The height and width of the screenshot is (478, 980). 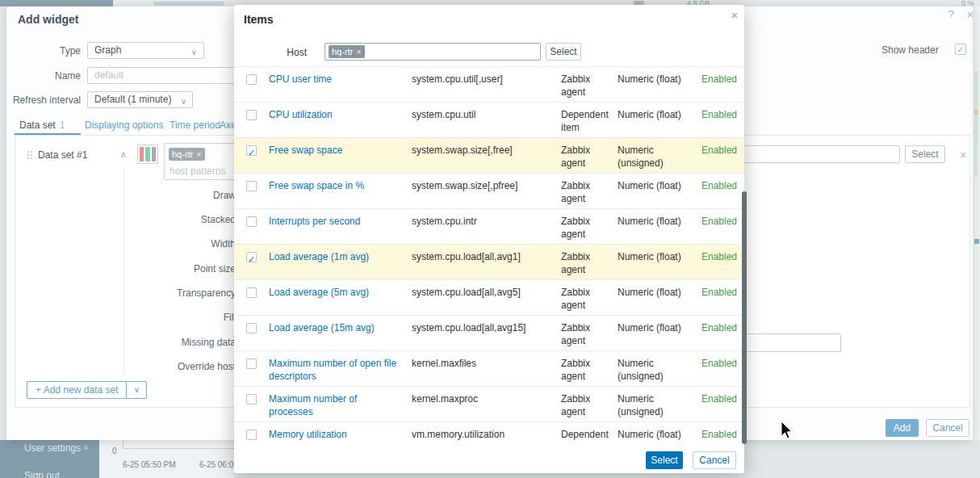 I want to click on show-header-label: Show header, so click(x=911, y=50).